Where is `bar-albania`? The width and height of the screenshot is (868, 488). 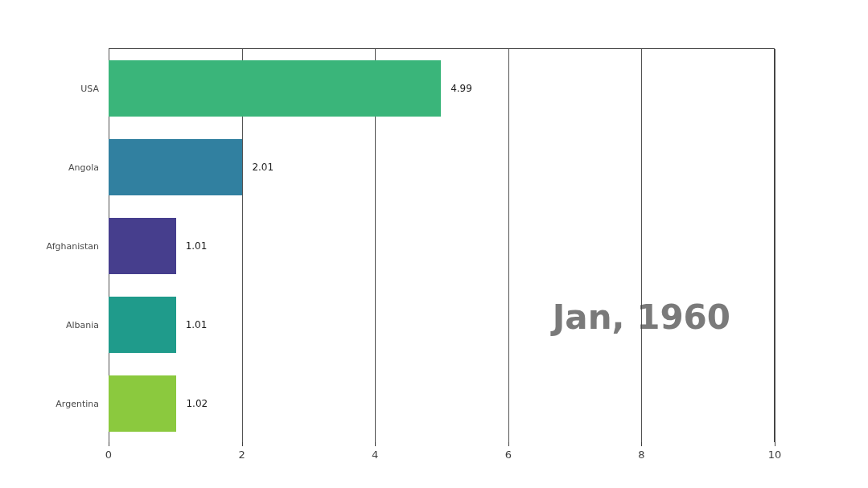 bar-albania is located at coordinates (142, 325).